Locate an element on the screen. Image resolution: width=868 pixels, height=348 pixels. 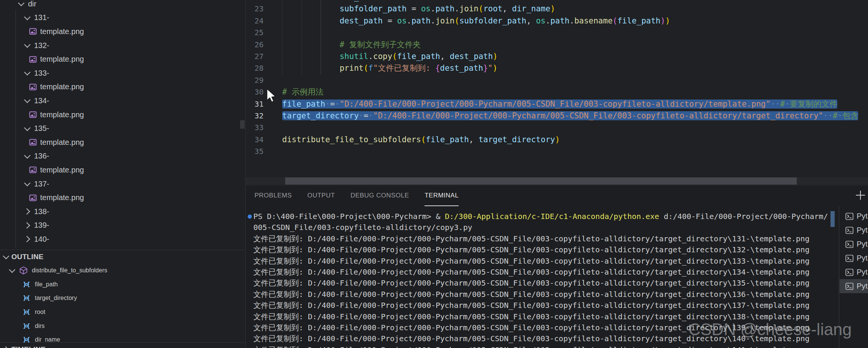
panel-tab-debug-console: DEBUG CONSOLE is located at coordinates (379, 196).